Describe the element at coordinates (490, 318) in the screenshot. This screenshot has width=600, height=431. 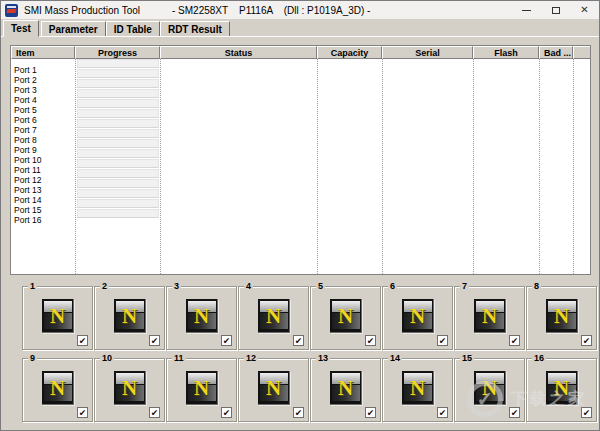
I see `device-slot-7: 7 N ✔` at that location.